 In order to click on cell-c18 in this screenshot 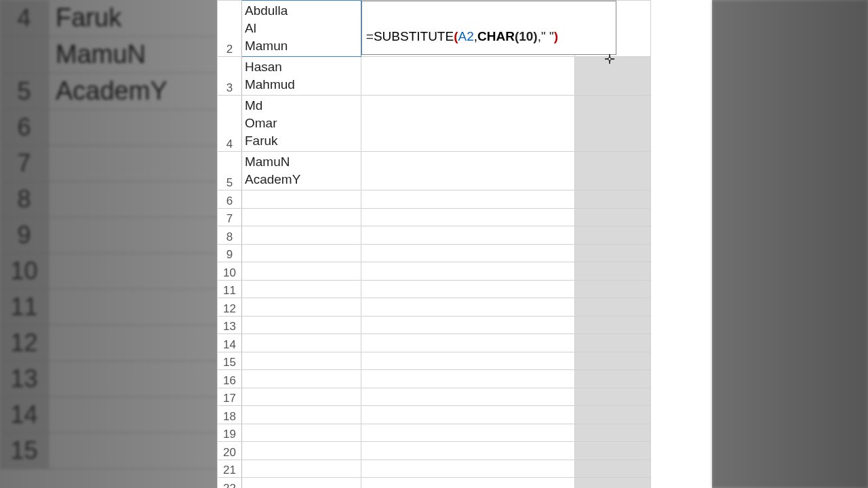, I will do `click(613, 415)`.